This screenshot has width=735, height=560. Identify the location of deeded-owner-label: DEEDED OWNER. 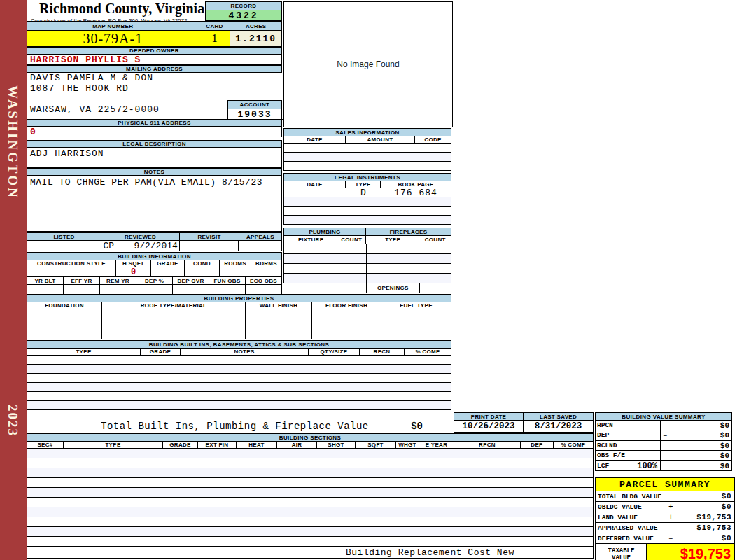
(154, 50).